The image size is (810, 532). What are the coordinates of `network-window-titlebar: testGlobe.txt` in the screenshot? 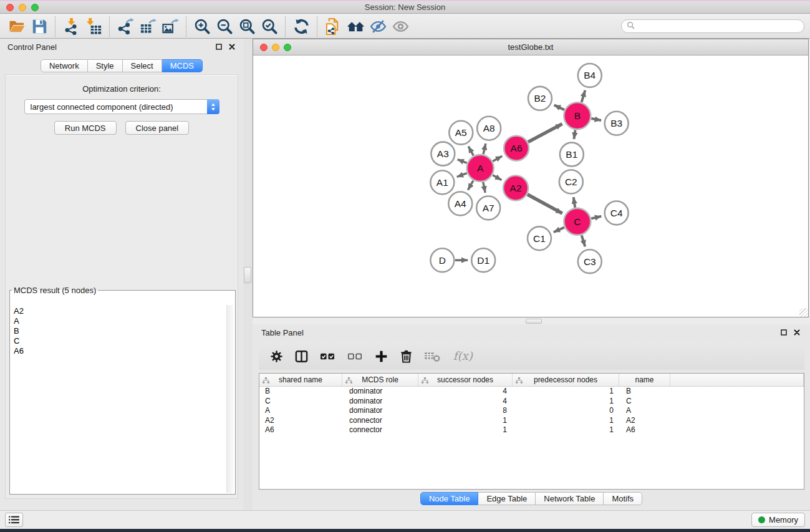 It's located at (531, 47).